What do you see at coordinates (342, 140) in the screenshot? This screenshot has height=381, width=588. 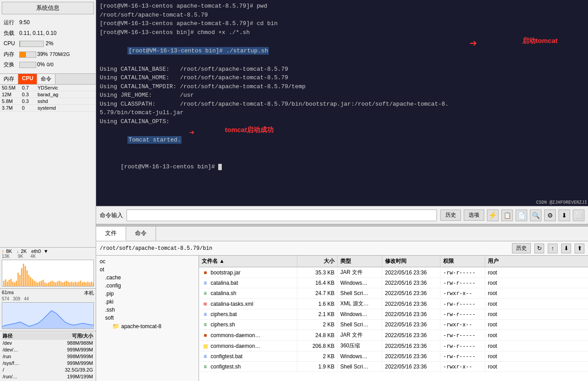 I see `tomcat-started-container: Tomcat started. ➔ tomcat启动成功` at bounding box center [342, 140].